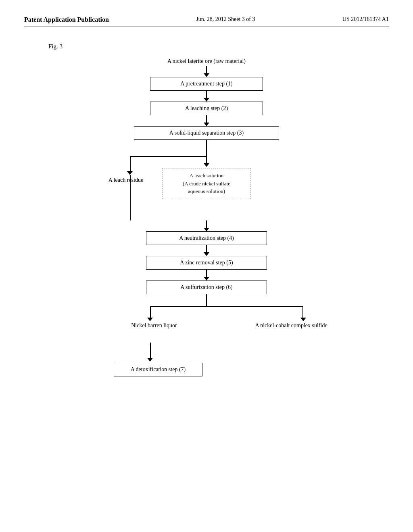 This screenshot has width=413, height=532. I want to click on v-line-left-continue, so click(130, 197).